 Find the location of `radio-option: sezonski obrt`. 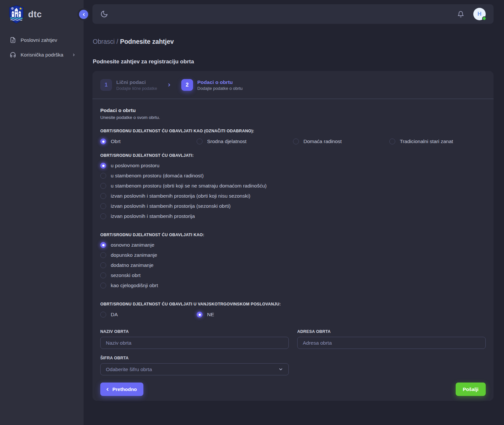

radio-option: sezonski obrt is located at coordinates (293, 275).